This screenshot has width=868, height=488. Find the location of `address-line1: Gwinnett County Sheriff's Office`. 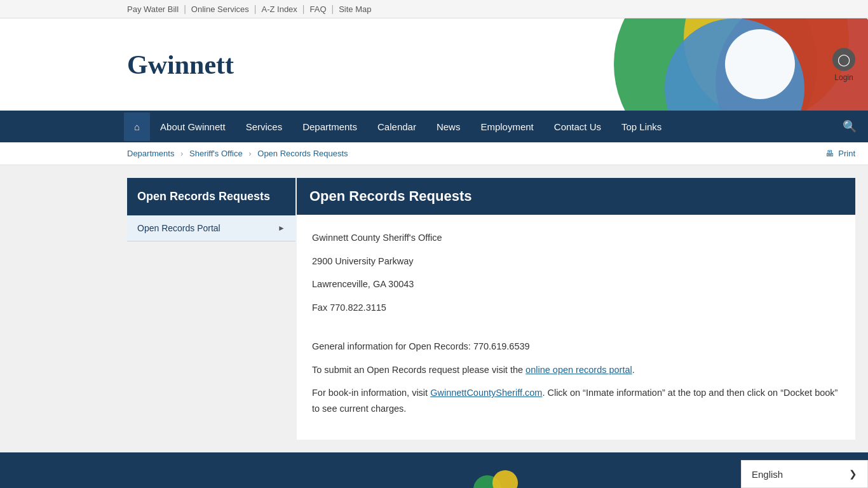

address-line1: Gwinnett County Sheriff's Office is located at coordinates (576, 238).